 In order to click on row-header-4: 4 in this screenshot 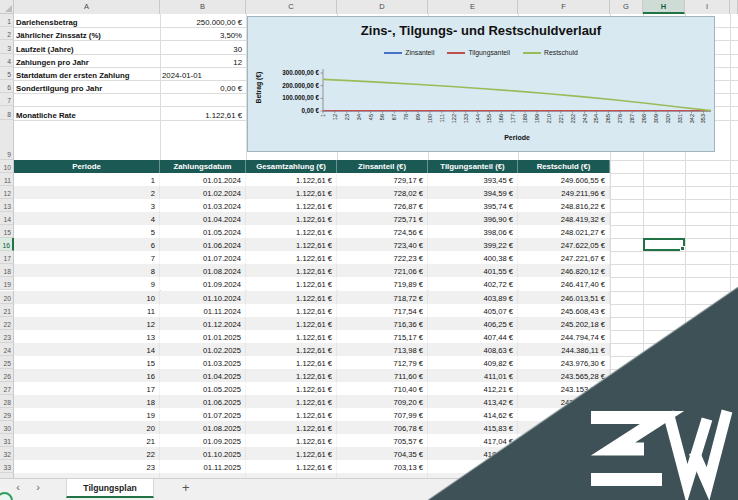, I will do `click(7, 60)`.